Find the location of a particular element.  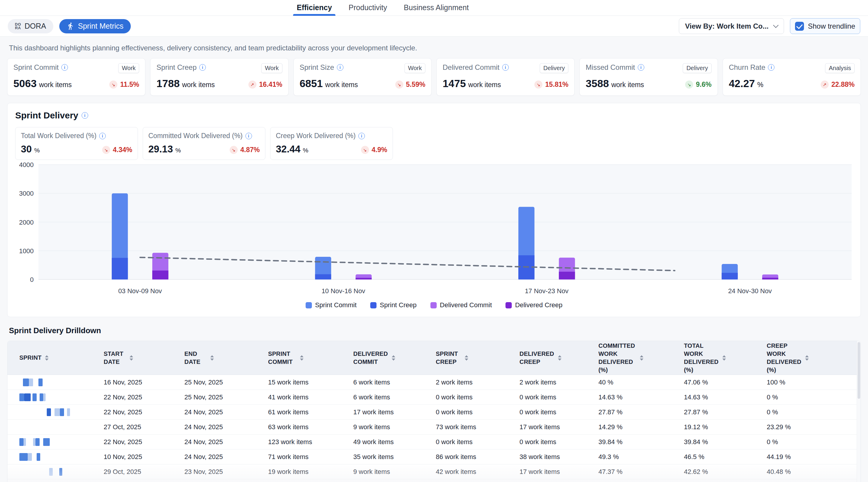

legend-swatch is located at coordinates (373, 305).